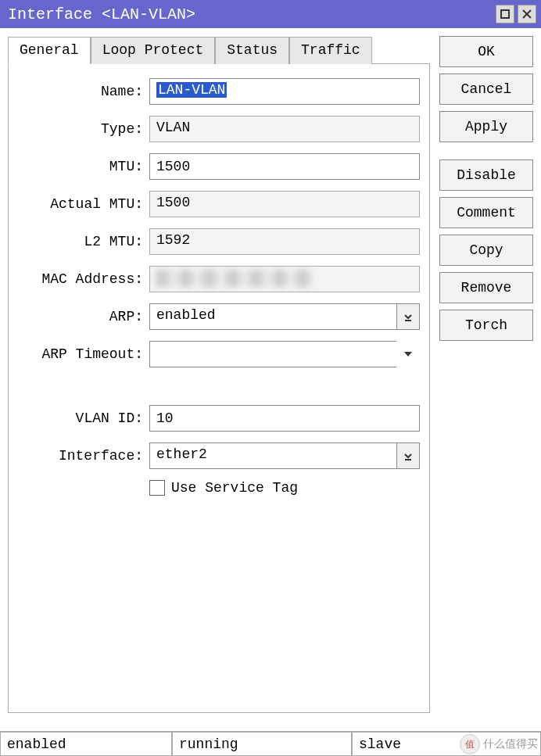  Describe the element at coordinates (285, 167) in the screenshot. I see `mtu-input` at that location.